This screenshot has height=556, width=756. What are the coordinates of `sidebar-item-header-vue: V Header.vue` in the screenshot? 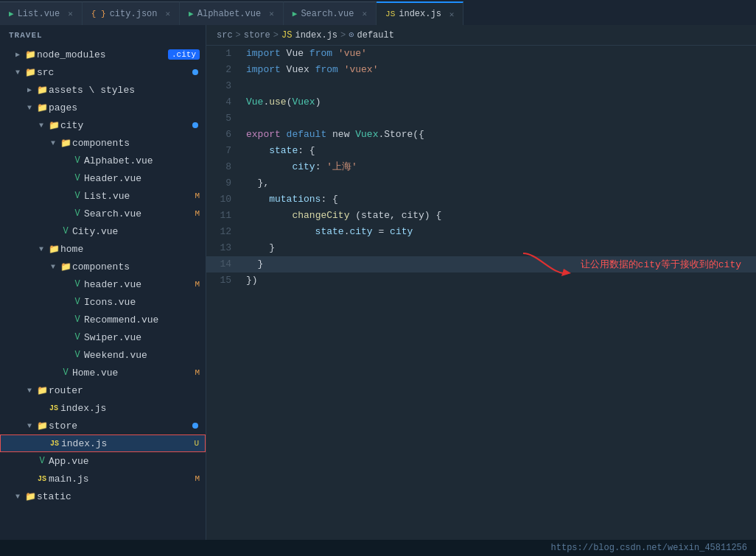 It's located at (103, 178).